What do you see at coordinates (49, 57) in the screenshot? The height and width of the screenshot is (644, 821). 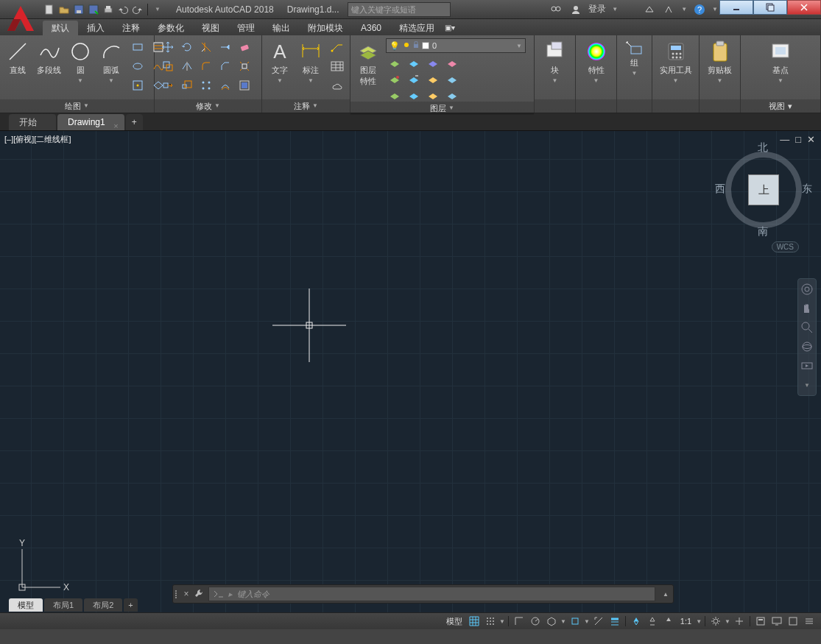 I see `polyline-button: 多段线` at bounding box center [49, 57].